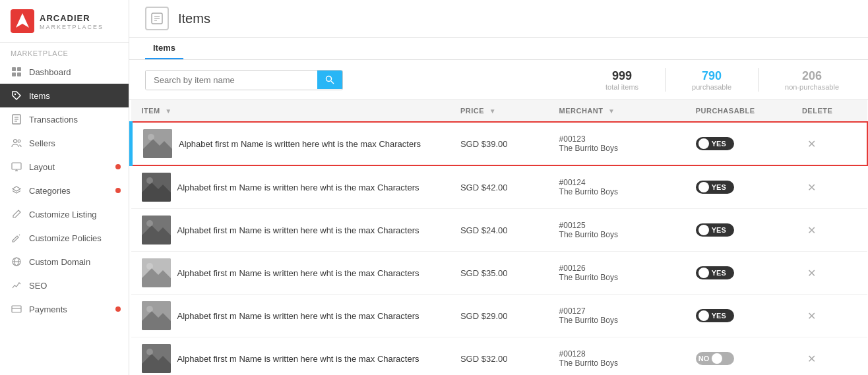 This screenshot has width=868, height=375. I want to click on breadcrumb-tab-items: Items, so click(164, 49).